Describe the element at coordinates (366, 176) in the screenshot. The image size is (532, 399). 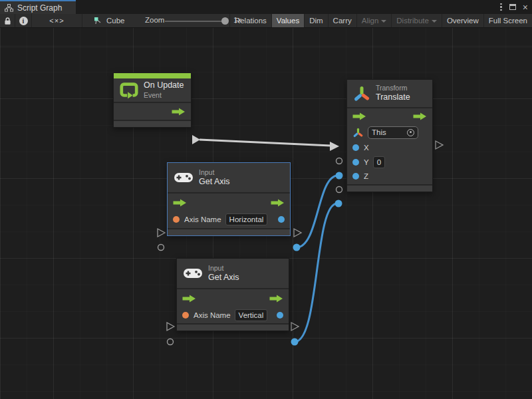
I see `port-z-label: Z` at that location.